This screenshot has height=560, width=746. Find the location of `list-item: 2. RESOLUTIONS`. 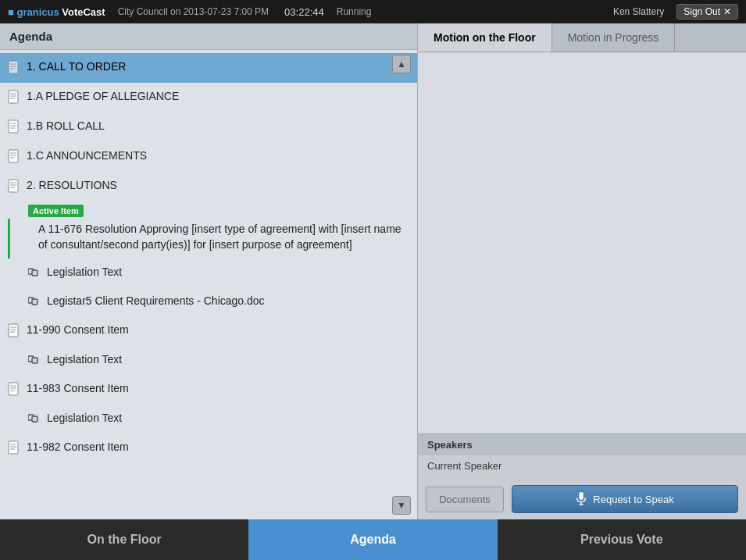

list-item: 2. RESOLUTIONS is located at coordinates (209, 187).